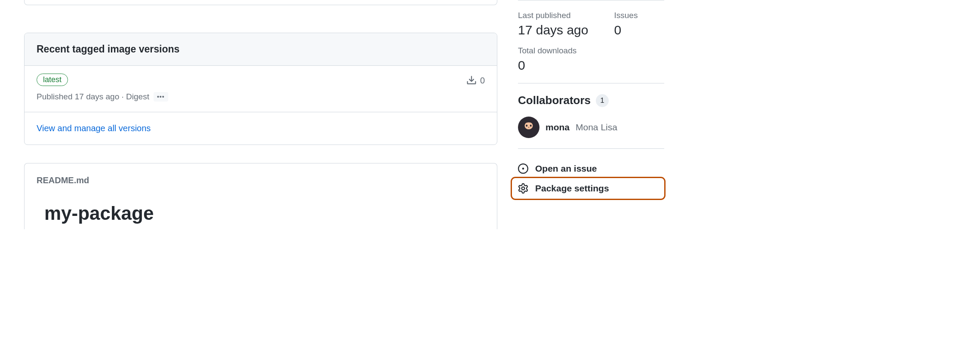  I want to click on previous-card-stub, so click(261, 3).